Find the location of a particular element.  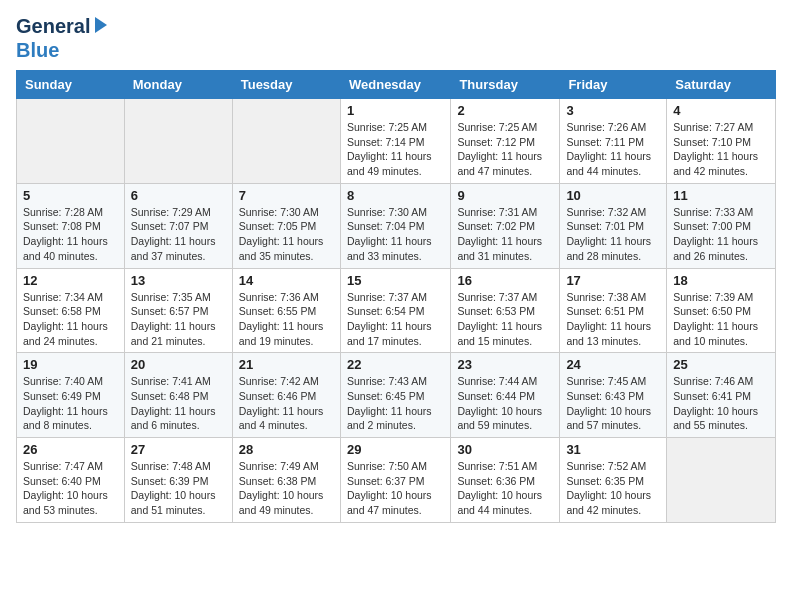

day-info: Sunrise: 7:34 AM Sunset: 6:58 PM Dayligh… is located at coordinates (70, 320).